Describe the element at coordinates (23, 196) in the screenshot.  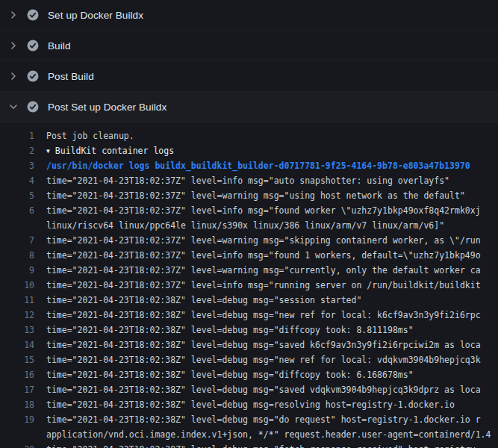
I see `line-number: 5` at that location.